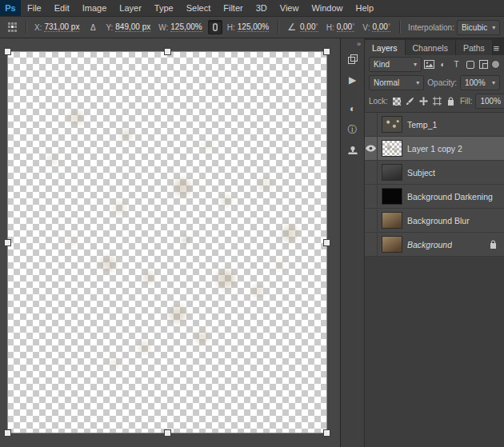 Image resolution: width=504 pixels, height=447 pixels. Describe the element at coordinates (94, 8) in the screenshot. I see `menu-item-image: Image` at that location.